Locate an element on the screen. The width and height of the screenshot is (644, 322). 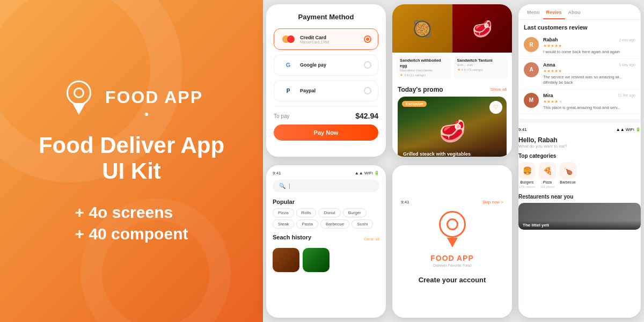
review-name-3: Mira is located at coordinates (548, 96).